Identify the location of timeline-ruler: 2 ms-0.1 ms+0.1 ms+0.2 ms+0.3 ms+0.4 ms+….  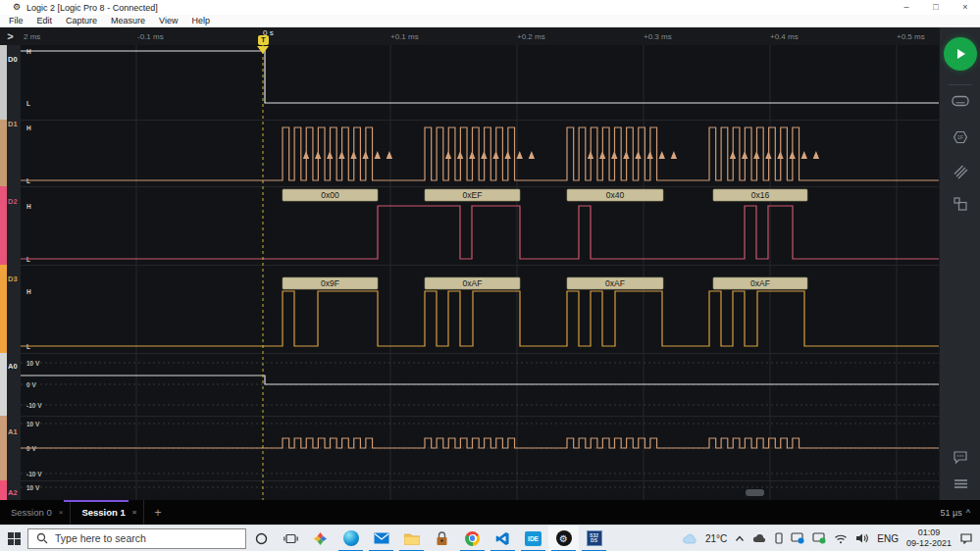
(480, 36).